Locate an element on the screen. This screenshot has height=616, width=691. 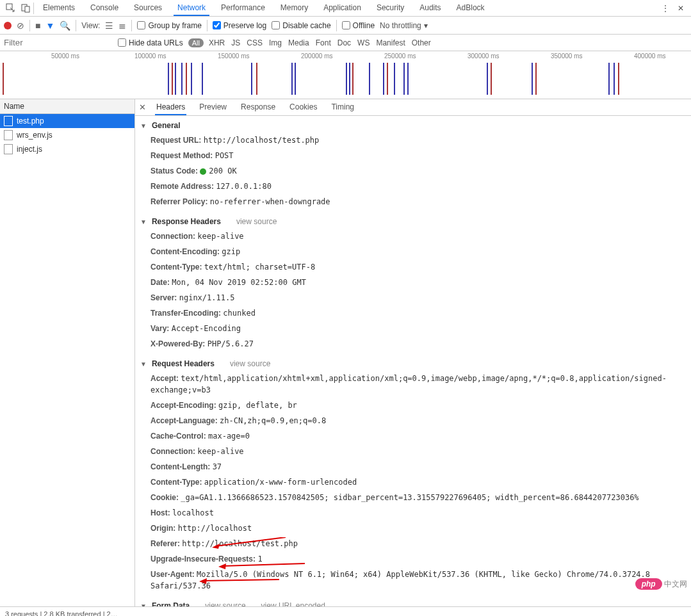
header-row: Request Method: POST is located at coordinates (413, 156).